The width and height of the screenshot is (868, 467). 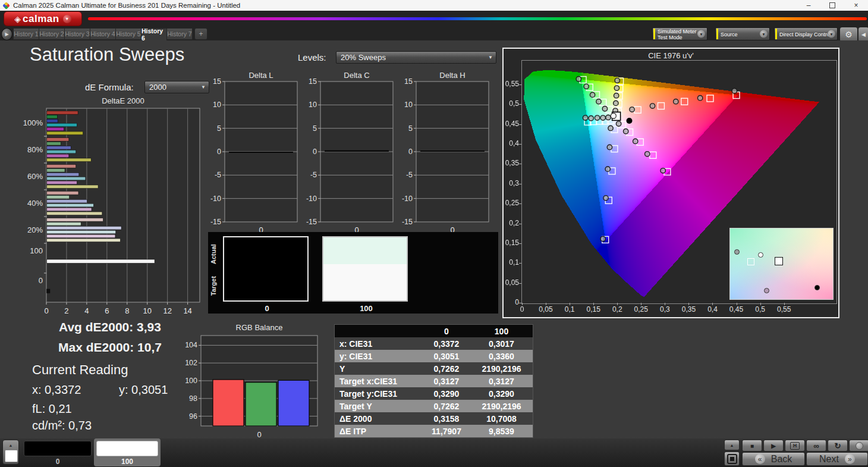 What do you see at coordinates (860, 446) in the screenshot?
I see `record-icon` at bounding box center [860, 446].